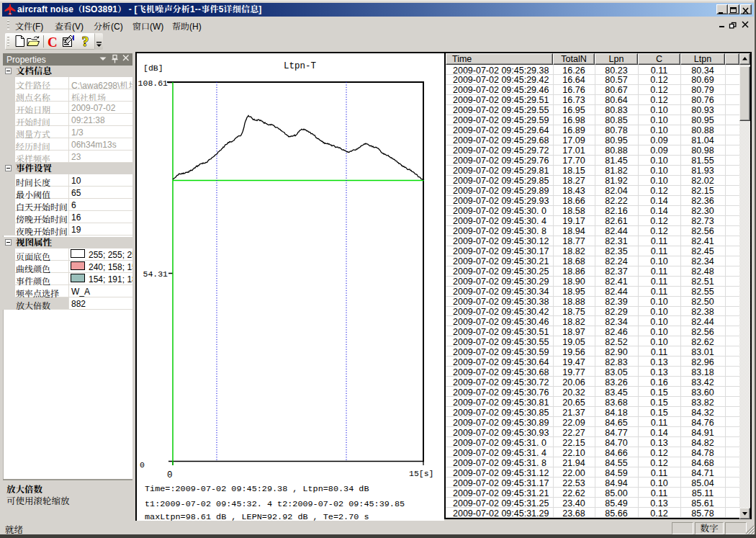  What do you see at coordinates (422, 474) in the screenshot?
I see `svg-text: 15[s]` at bounding box center [422, 474].